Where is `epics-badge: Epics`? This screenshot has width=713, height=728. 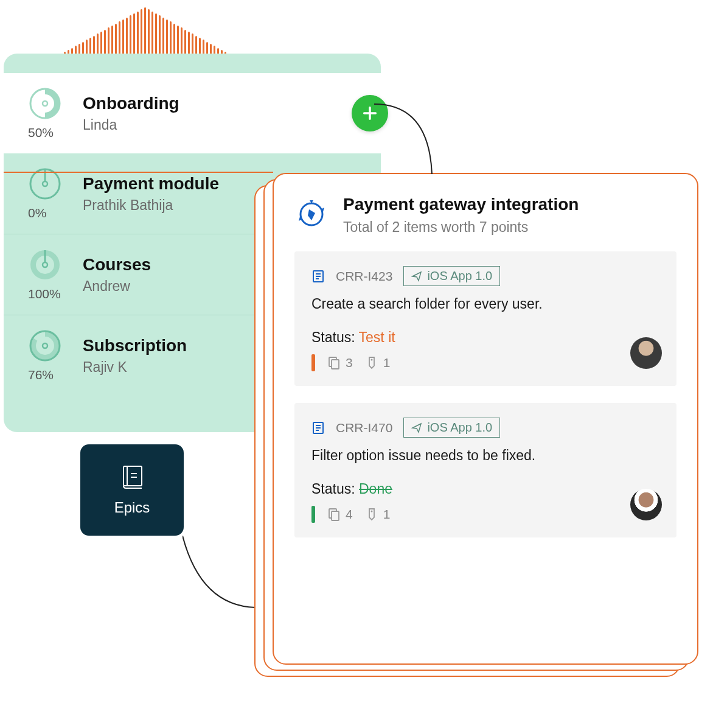
epics-badge: Epics is located at coordinates (132, 490).